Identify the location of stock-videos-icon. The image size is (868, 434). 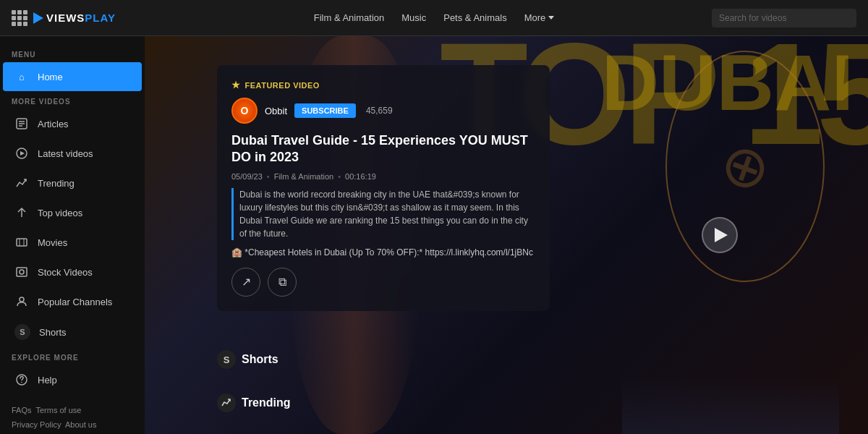
(22, 272).